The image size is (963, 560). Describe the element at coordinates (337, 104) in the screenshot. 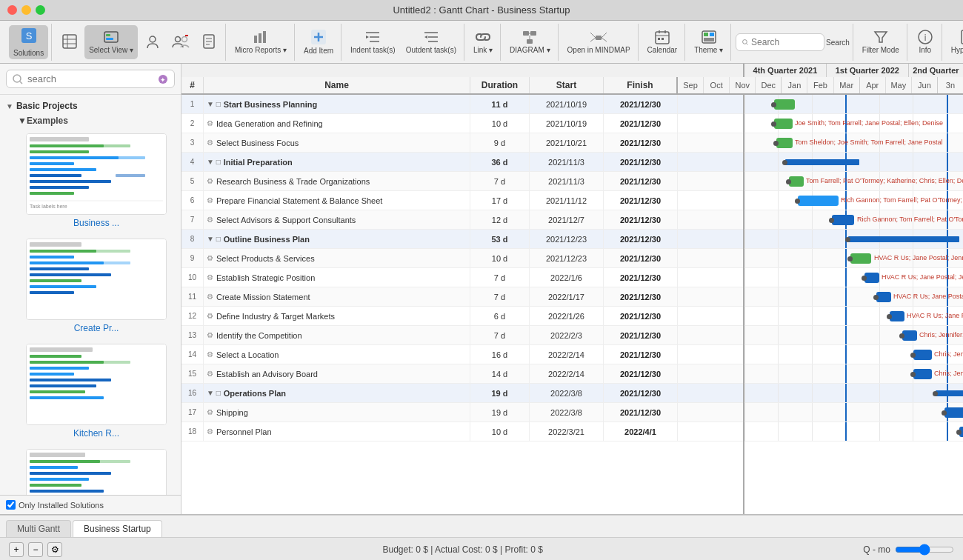

I see `row-name-1: ▼ □ Start Business Planning` at that location.